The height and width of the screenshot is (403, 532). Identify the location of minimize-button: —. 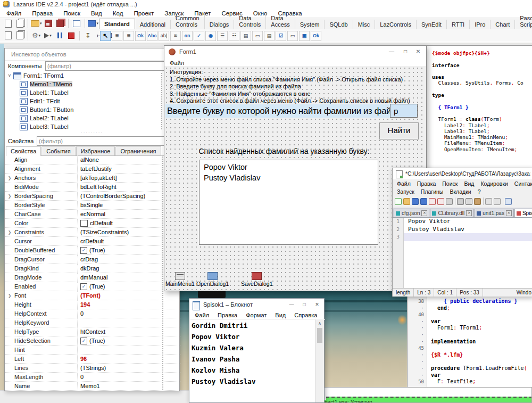
(292, 305).